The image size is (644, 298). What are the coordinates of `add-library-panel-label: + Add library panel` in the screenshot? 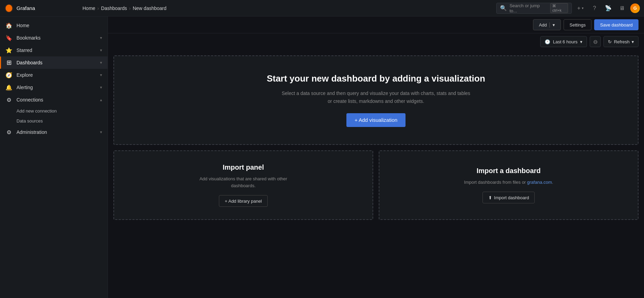 It's located at (243, 201).